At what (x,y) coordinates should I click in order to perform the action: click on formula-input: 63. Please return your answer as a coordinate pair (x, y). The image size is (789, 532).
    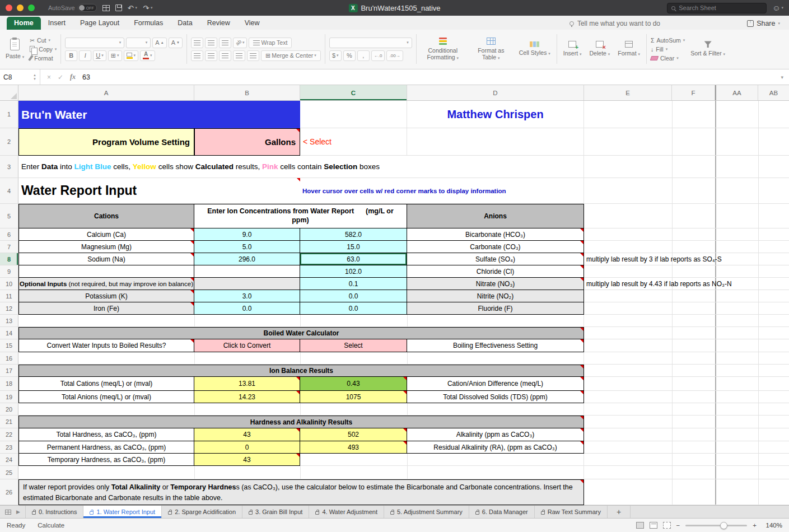
    Looking at the image, I should click on (86, 77).